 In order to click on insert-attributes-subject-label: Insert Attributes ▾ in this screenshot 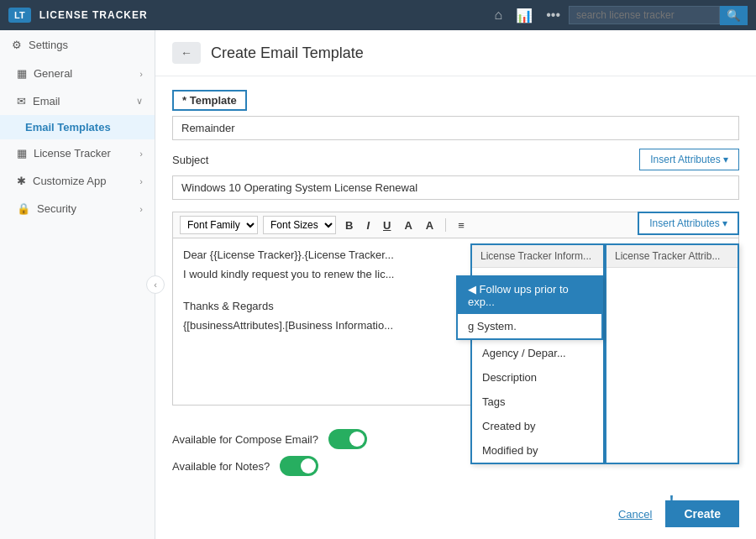, I will do `click(689, 160)`.